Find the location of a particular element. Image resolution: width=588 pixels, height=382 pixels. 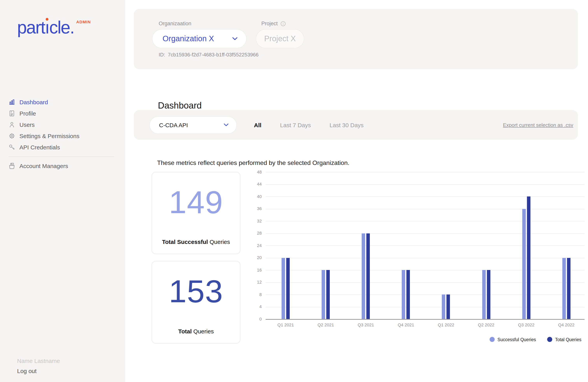

y-axis-label: 16 is located at coordinates (254, 270).